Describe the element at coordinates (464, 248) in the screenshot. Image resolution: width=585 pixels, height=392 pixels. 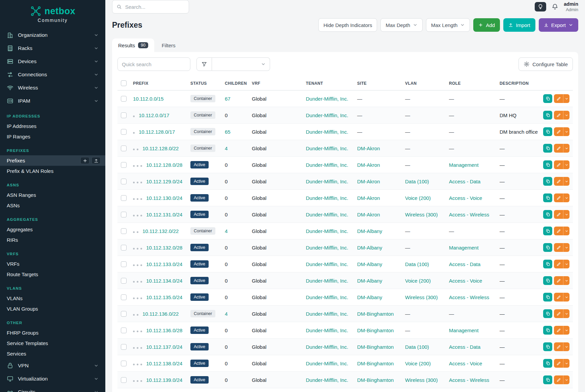
I see `role-link: Management` at that location.